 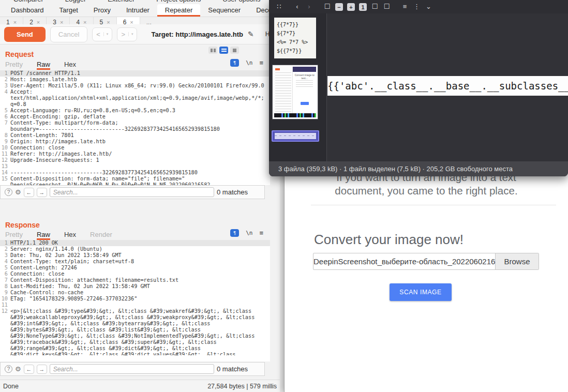 What do you see at coordinates (123, 354) in the screenshot?
I see `line-text: &#39;dict_keys&#39;&gt;, &lt;class &#39;…` at bounding box center [123, 354].